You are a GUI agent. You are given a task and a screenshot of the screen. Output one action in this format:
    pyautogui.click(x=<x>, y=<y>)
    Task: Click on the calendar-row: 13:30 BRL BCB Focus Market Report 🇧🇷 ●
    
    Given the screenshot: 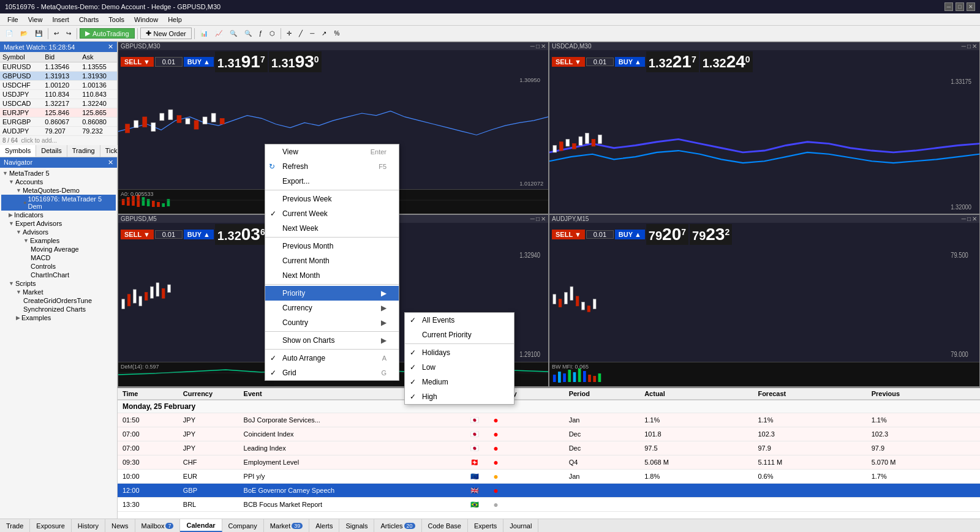 What is the action you would take?
    pyautogui.click(x=549, y=504)
    